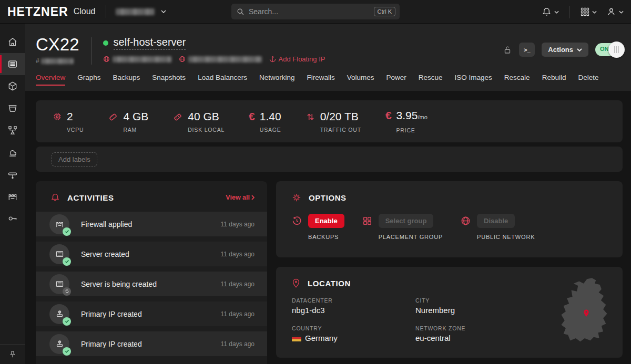 The height and width of the screenshot is (364, 631). Describe the element at coordinates (353, 310) in the screenshot. I see `field-value: nbg1-dc3` at that location.